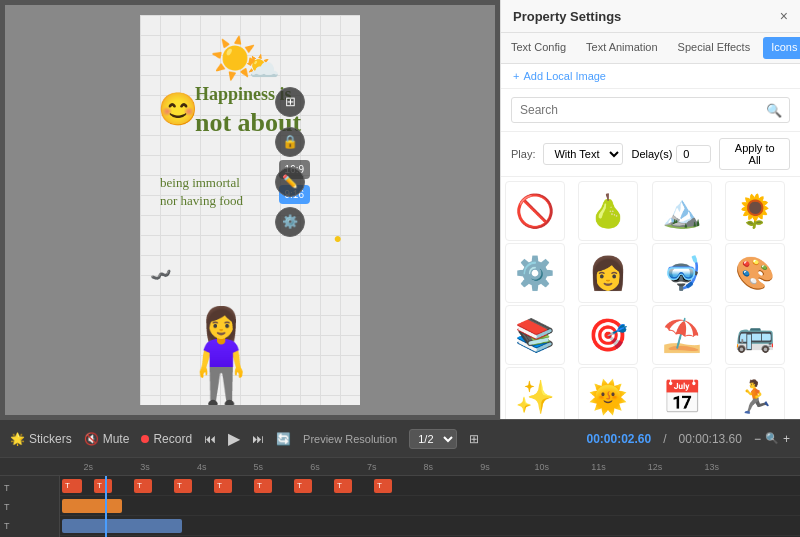 The width and height of the screenshot is (800, 537). What do you see at coordinates (516, 76) in the screenshot?
I see `add-image-plus-icon: +` at bounding box center [516, 76].